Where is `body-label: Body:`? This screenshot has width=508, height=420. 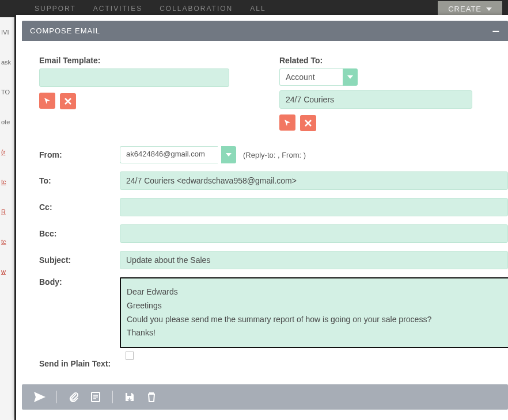 body-label: Body: is located at coordinates (79, 282).